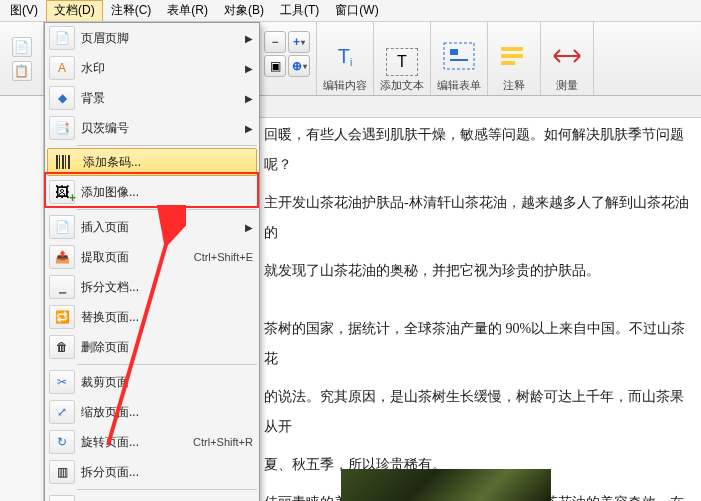 The image size is (701, 501). What do you see at coordinates (152, 227) in the screenshot?
I see `menu-insert-page: 📄 插入页面 ▶` at bounding box center [152, 227].